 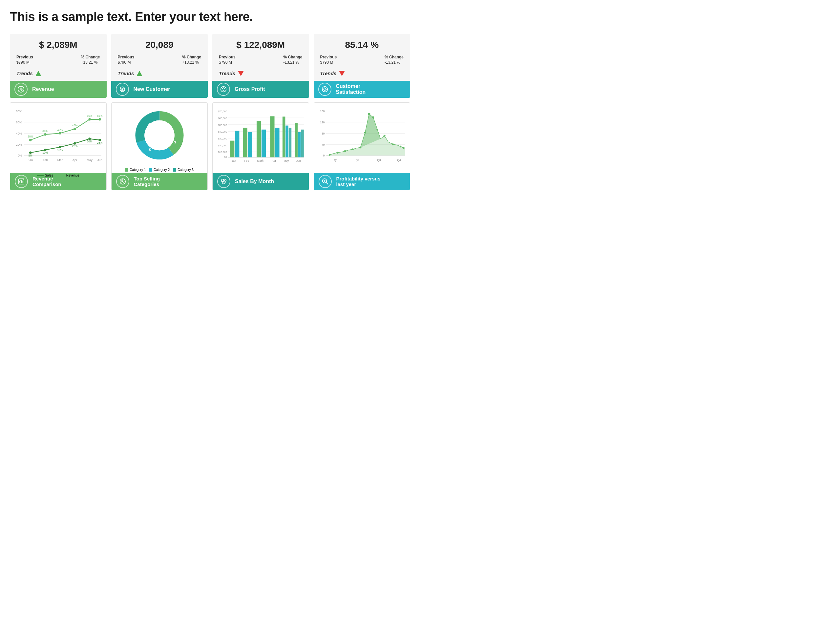 What do you see at coordinates (323, 145) in the screenshot?
I see `svg-text: 40` at bounding box center [323, 145].